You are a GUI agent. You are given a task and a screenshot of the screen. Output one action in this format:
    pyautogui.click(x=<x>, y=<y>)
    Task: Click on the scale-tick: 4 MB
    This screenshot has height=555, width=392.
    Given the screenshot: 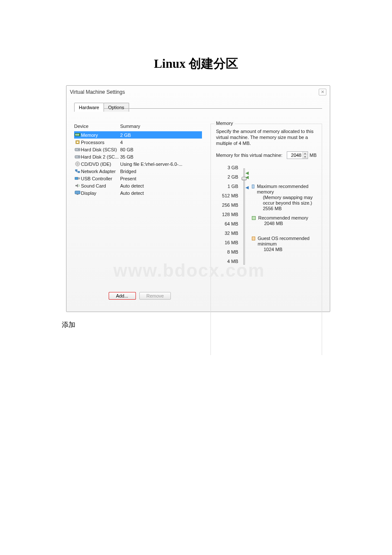 What is the action you would take?
    pyautogui.click(x=227, y=263)
    